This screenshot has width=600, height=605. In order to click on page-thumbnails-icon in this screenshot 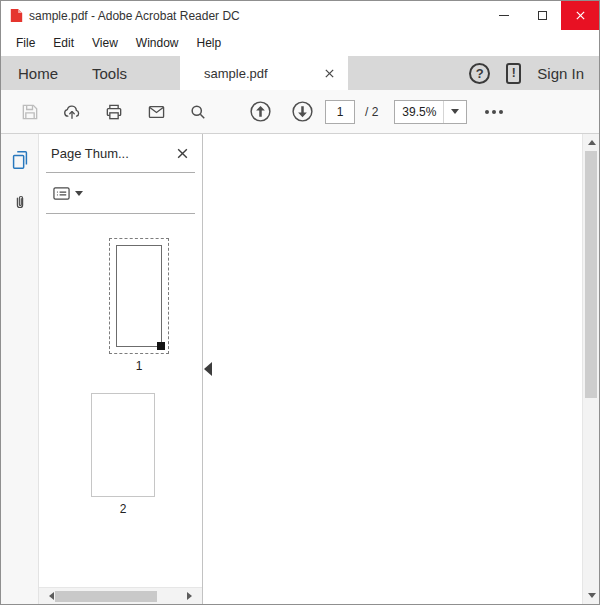, I will do `click(20, 160)`.